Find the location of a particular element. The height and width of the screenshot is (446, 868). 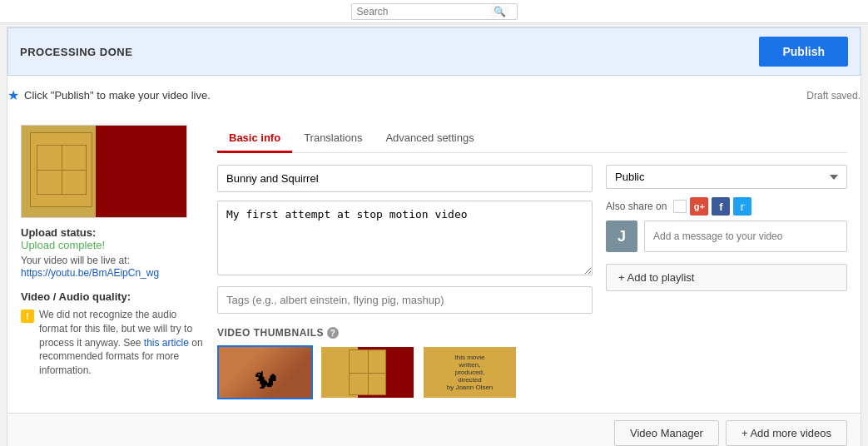

message-input is located at coordinates (746, 236).